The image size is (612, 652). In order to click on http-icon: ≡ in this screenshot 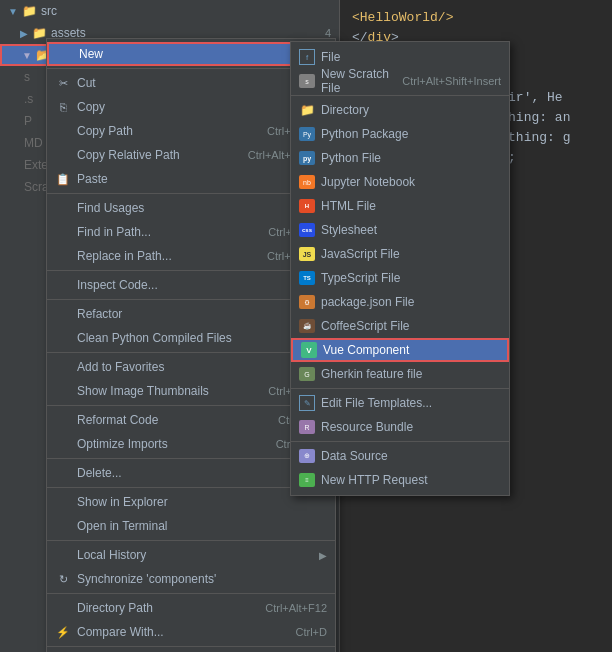, I will do `click(307, 480)`.